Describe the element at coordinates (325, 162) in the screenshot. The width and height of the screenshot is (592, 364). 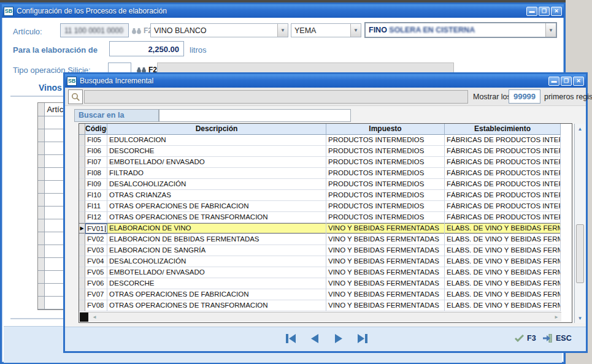
I see `table-row: FI07EMBOTELLADO/ ENVASADOPRODUCTOS INTER…` at that location.